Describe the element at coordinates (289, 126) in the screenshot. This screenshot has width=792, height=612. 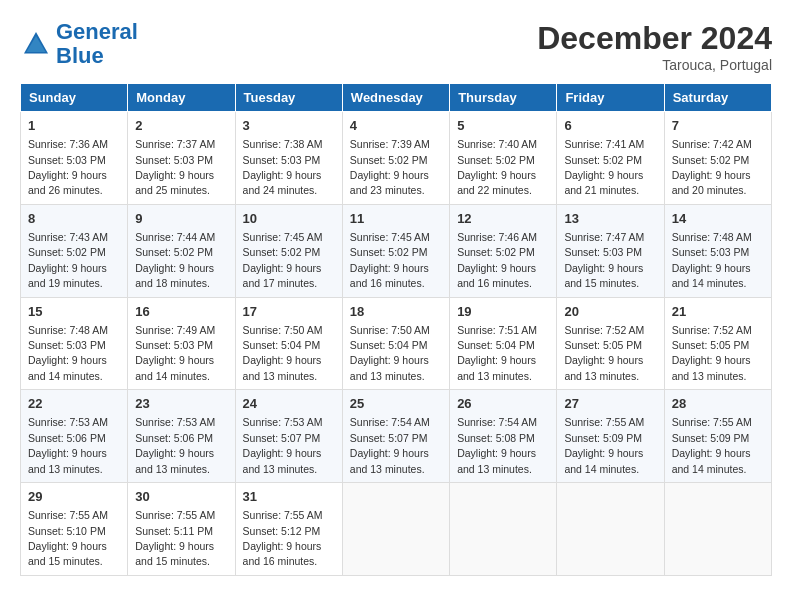
I see `day-number: 3` at that location.